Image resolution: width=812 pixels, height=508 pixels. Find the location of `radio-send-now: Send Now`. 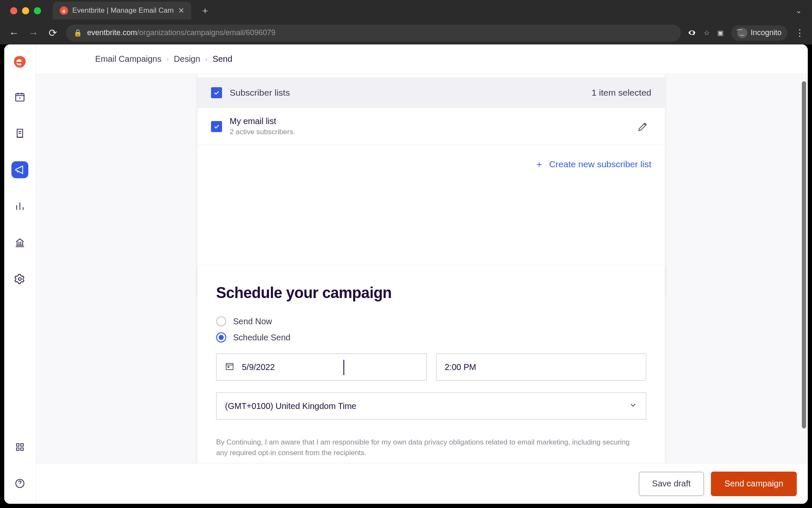

radio-send-now: Send Now is located at coordinates (431, 321).